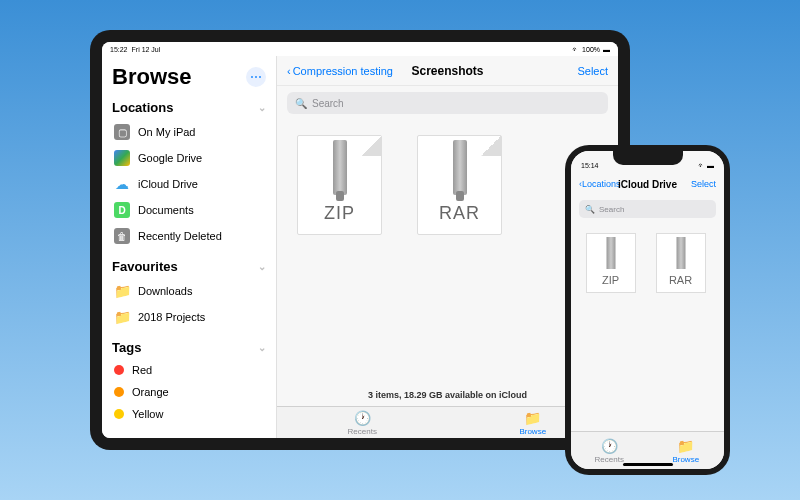  What do you see at coordinates (189, 370) in the screenshot?
I see `sidebar-item-tag-red: Red` at bounding box center [189, 370].